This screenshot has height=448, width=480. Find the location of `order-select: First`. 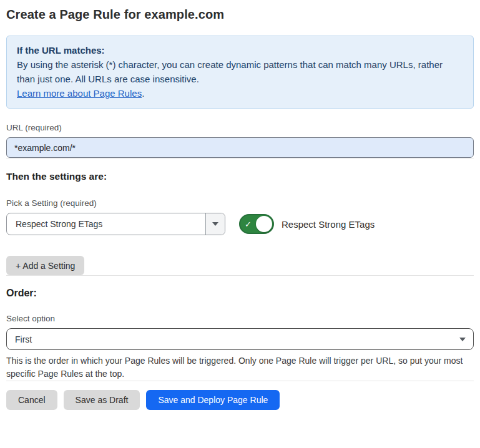

order-select: First is located at coordinates (240, 339).